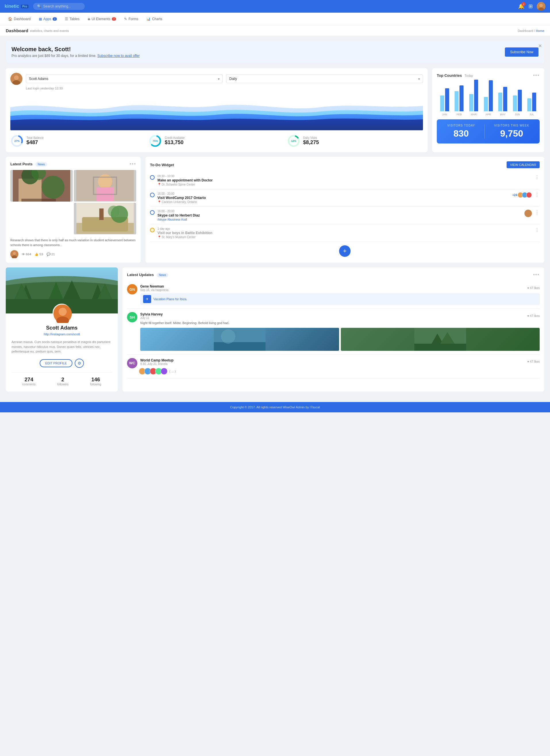 The width and height of the screenshot is (550, 756). I want to click on welcome-title: Welcome back, Scott!, so click(76, 49).